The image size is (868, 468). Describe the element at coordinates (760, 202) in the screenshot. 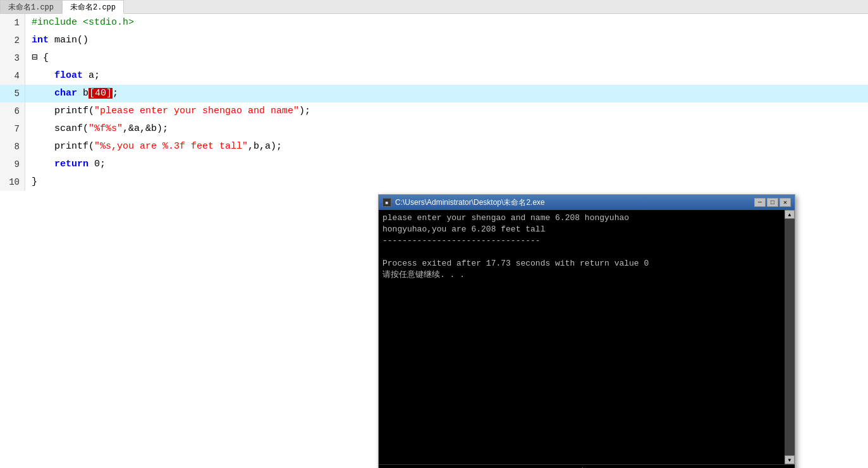

I see `console-minimize-button: ─` at that location.